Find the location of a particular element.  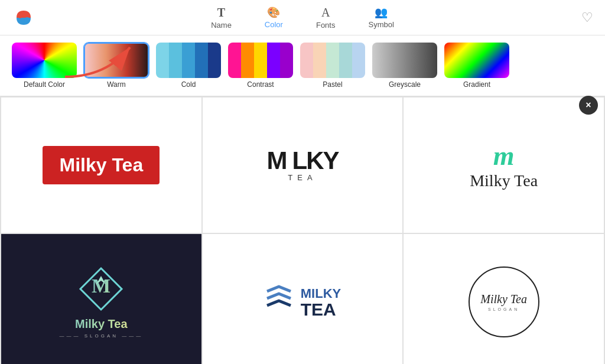

swatch-contrast-label: Contrast is located at coordinates (260, 84).